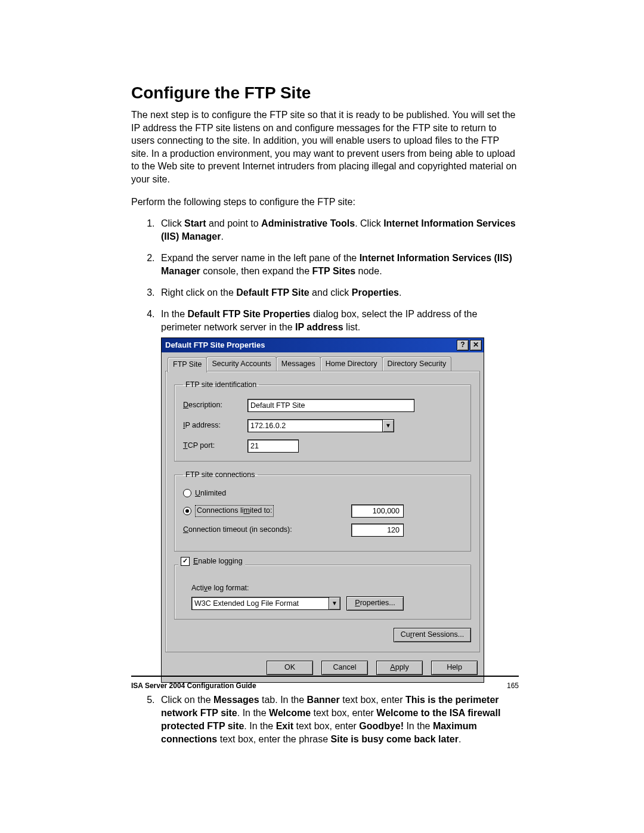  Describe the element at coordinates (187, 365) in the screenshot. I see `tab-ftp-site: FTP Site` at that location.